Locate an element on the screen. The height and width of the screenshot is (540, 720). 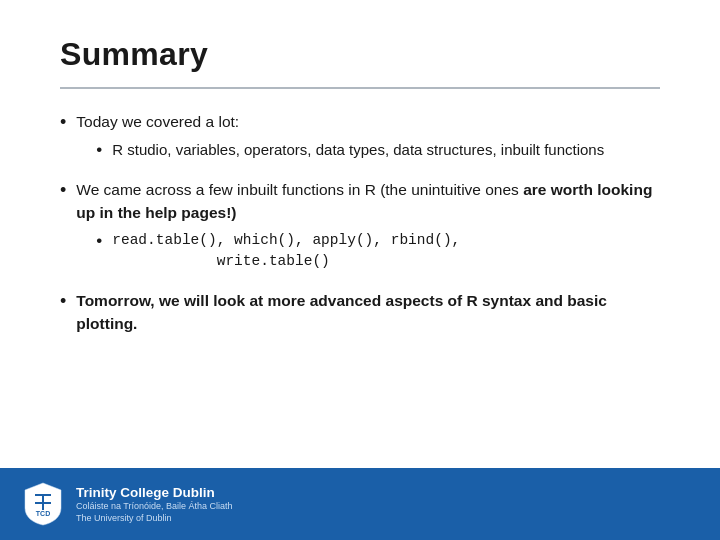
svg-text: TCD is located at coordinates (43, 514).